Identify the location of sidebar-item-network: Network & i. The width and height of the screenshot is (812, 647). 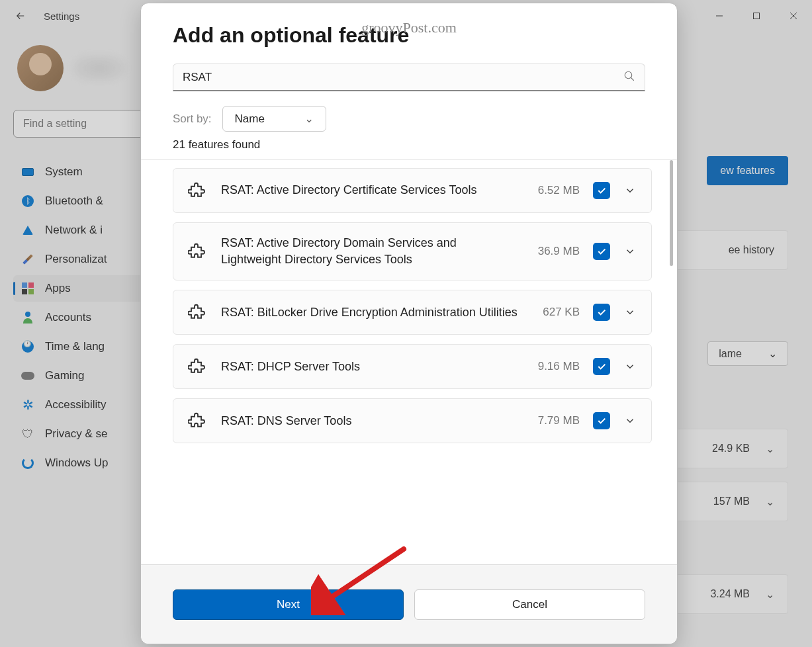
(79, 230).